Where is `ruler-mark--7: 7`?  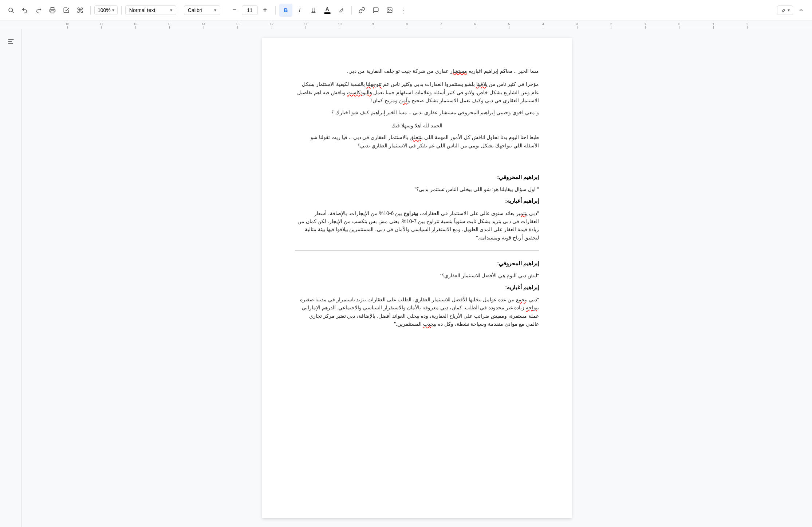 ruler-mark--7: 7 is located at coordinates (441, 25).